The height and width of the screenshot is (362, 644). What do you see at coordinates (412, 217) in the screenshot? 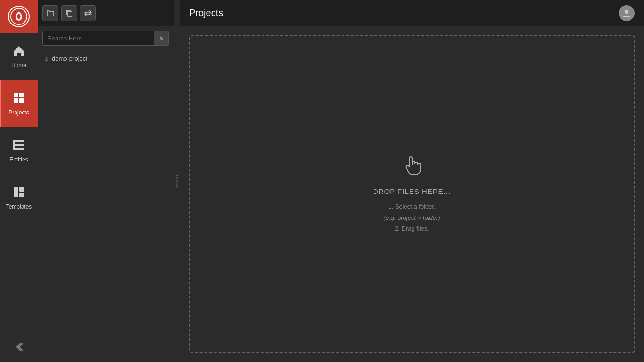
I see `drop-instructions: 1. Select a folder. (e.g. project > fold…` at bounding box center [412, 217].